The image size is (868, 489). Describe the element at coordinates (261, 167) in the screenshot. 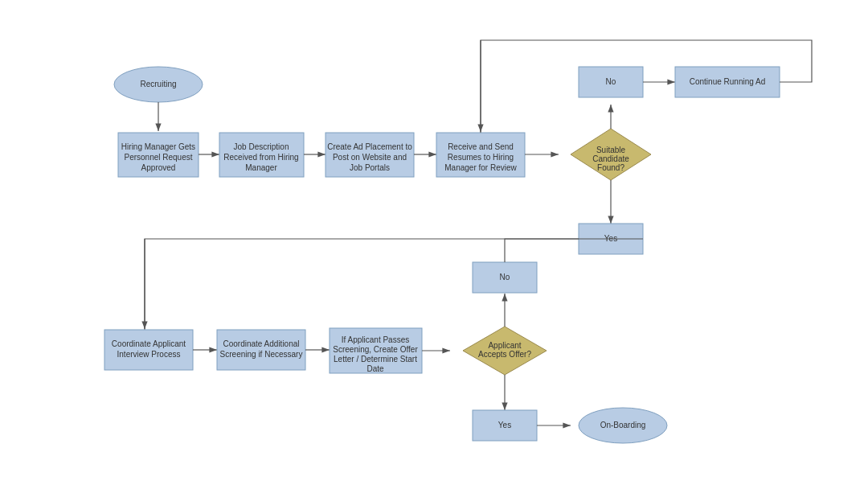

I see `svg-text: Manager` at that location.